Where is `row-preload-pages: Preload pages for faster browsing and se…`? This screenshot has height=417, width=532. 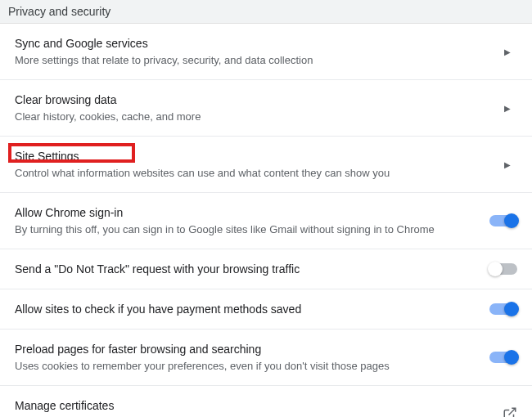 row-preload-pages: Preload pages for faster browsing and se… is located at coordinates (266, 358).